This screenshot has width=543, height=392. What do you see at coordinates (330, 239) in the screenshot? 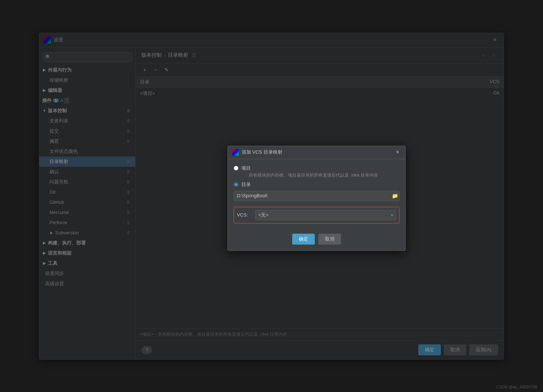
I see `dialog-cancel-button: 取消` at bounding box center [330, 239].